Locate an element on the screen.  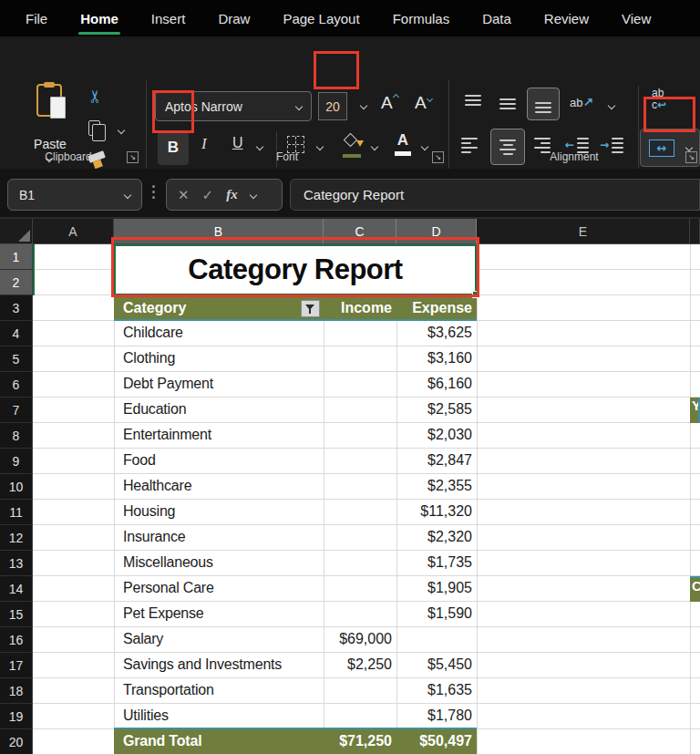
table-row: Pet Expense$1,590 is located at coordinates (295, 615).